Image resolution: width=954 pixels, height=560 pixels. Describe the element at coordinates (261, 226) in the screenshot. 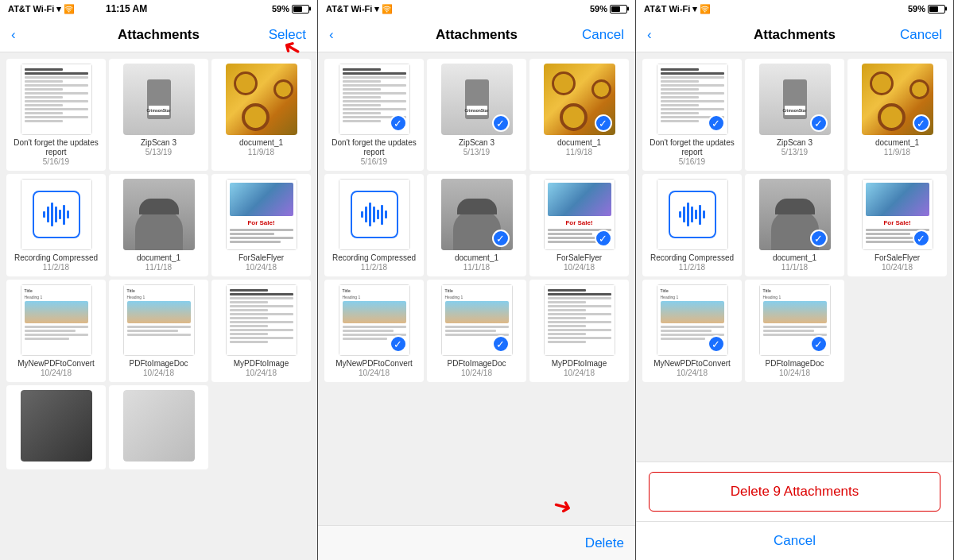

I see `grid-item: For Sale! ForSaleFlyer10/24/18` at that location.